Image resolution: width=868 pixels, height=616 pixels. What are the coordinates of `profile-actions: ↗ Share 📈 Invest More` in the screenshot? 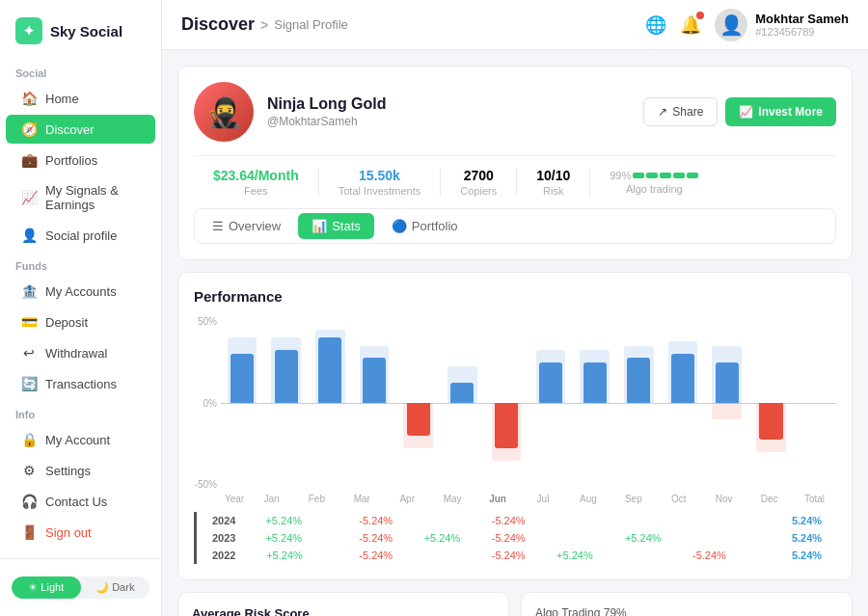 It's located at (740, 112).